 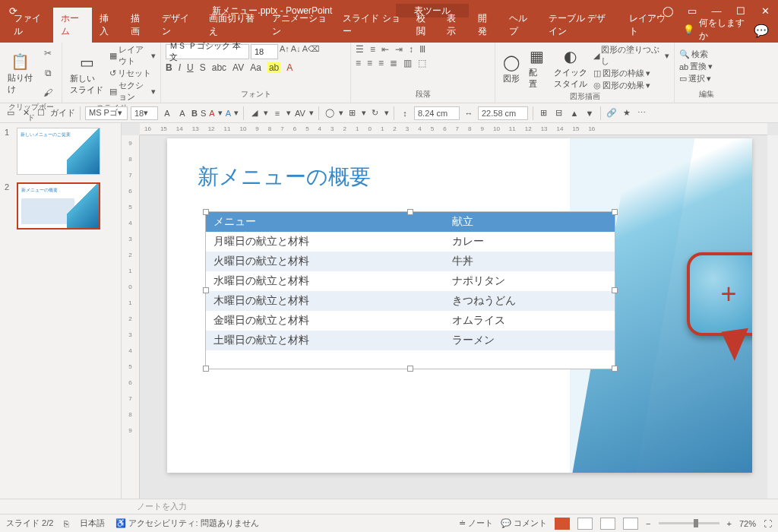 I want to click on tab-review: 校閲, so click(x=424, y=25).